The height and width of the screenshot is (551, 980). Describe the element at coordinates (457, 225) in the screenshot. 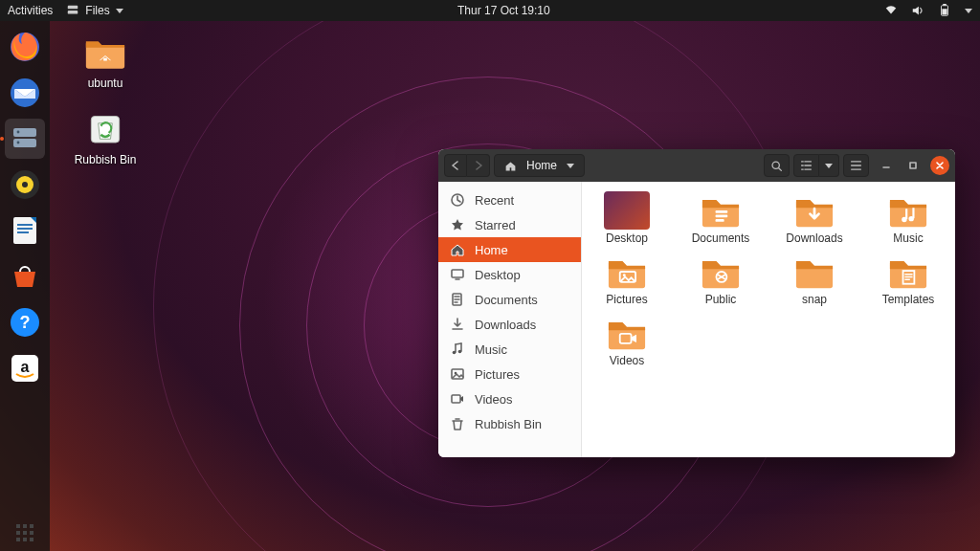

I see `star-icon` at that location.